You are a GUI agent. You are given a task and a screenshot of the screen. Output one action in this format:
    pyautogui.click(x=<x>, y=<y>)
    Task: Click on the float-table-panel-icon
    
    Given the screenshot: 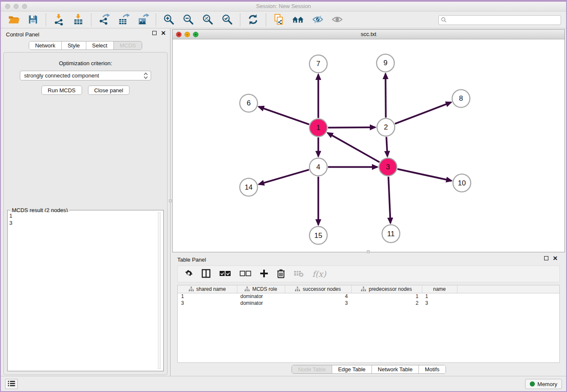 What is the action you would take?
    pyautogui.click(x=546, y=258)
    